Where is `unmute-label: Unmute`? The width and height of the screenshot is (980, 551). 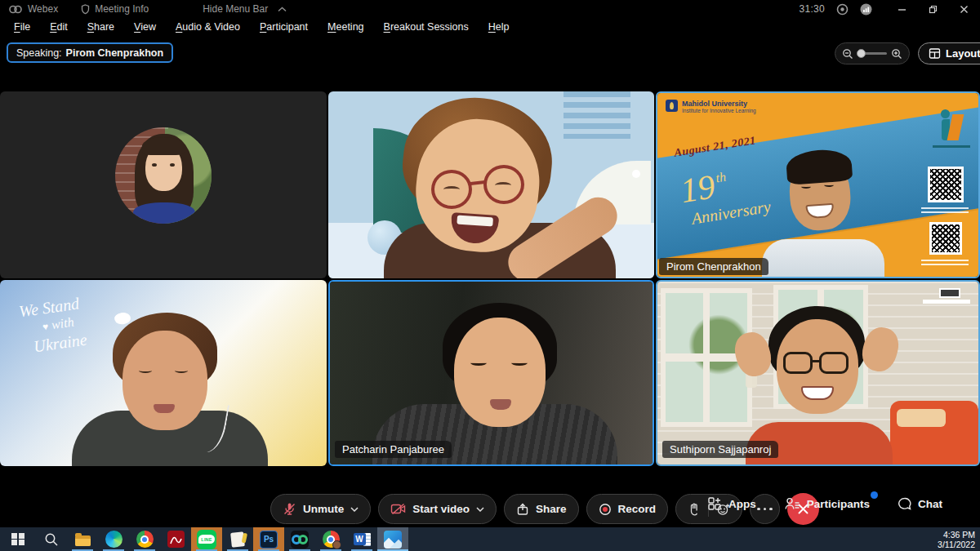
unmute-label: Unmute is located at coordinates (323, 509).